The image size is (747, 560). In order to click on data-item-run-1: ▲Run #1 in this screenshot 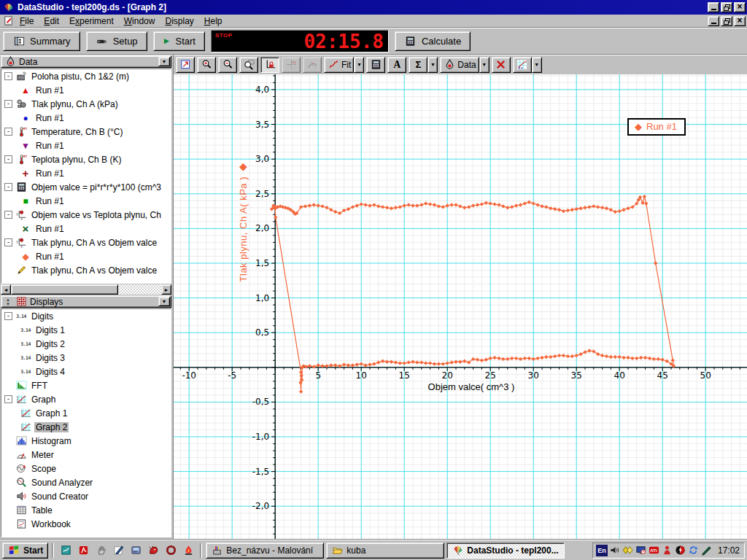, I will do `click(86, 90)`.